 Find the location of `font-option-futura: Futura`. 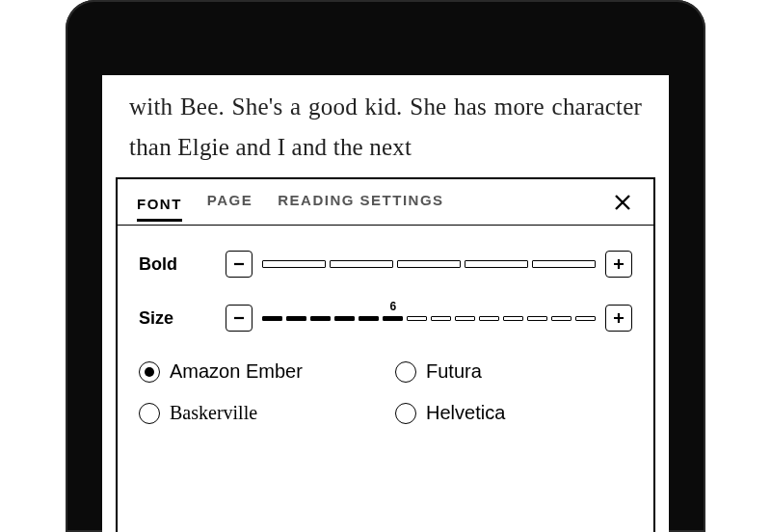

font-option-futura: Futura is located at coordinates (514, 372).